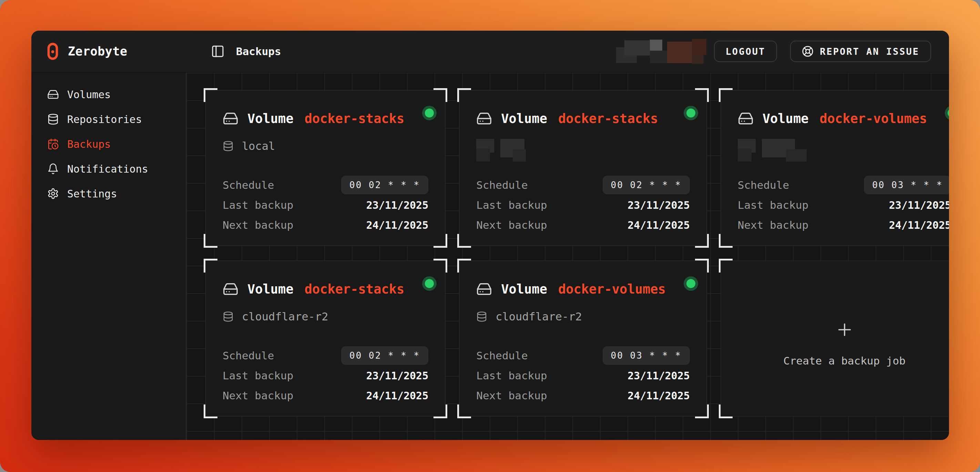 The image size is (980, 472). I want to click on sidebar-toggle-icon, so click(218, 51).